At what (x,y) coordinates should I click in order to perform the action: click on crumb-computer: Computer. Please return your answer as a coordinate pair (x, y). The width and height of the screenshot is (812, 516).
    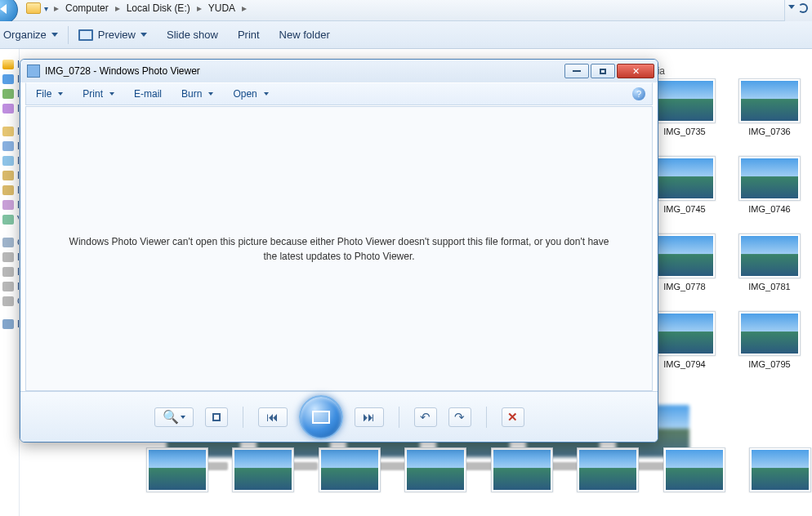
    Looking at the image, I should click on (87, 8).